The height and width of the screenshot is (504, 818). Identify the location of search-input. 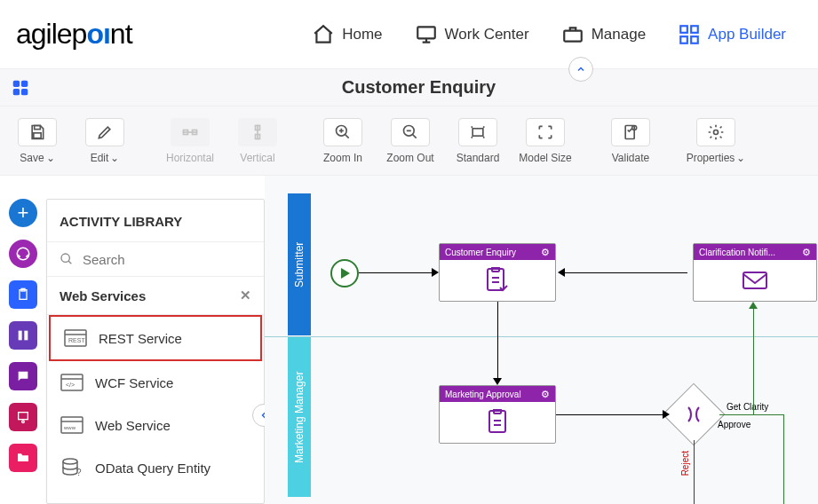
(167, 259).